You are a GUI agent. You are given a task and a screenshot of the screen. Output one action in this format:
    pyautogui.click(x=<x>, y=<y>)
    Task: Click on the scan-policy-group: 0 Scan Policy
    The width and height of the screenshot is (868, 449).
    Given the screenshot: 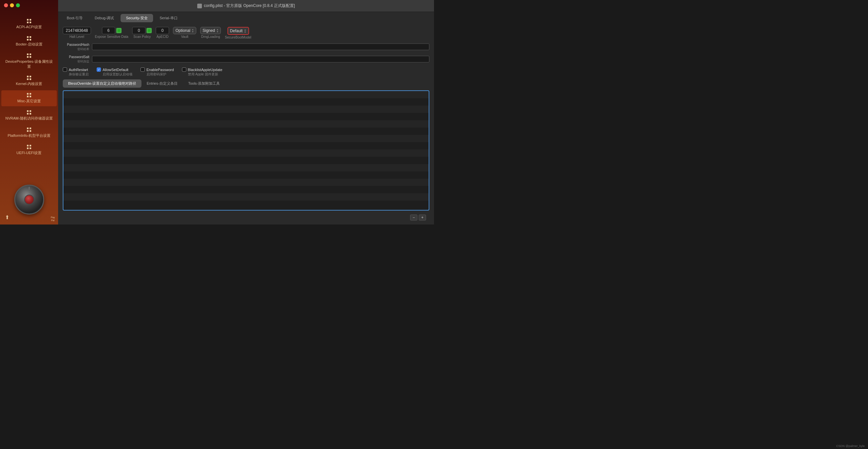 What is the action you would take?
    pyautogui.click(x=142, y=33)
    